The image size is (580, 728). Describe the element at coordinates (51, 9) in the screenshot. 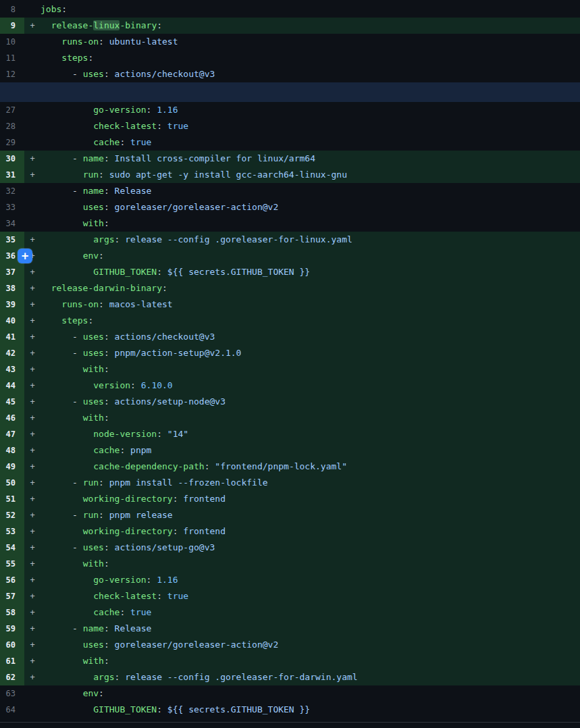

I see `code-token: jobs` at that location.